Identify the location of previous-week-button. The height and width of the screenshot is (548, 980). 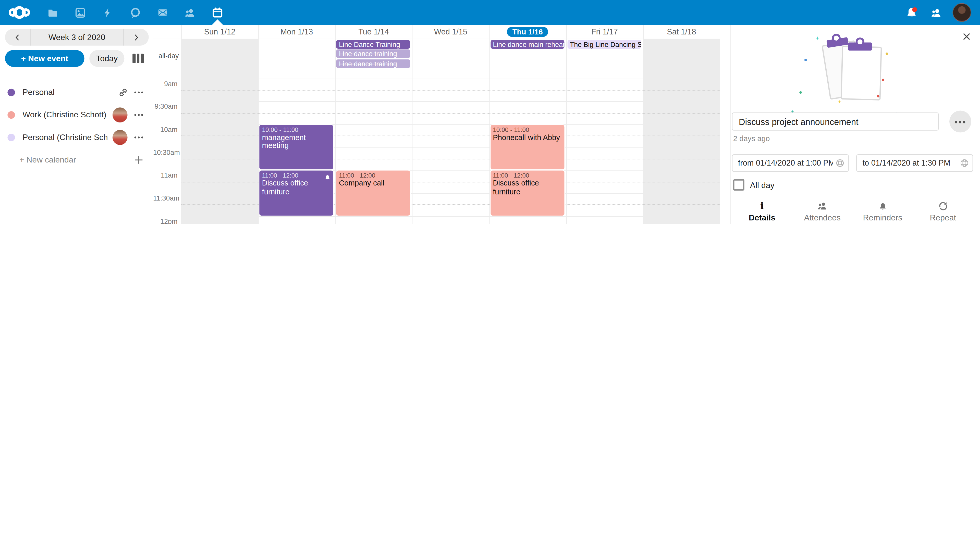
(18, 37).